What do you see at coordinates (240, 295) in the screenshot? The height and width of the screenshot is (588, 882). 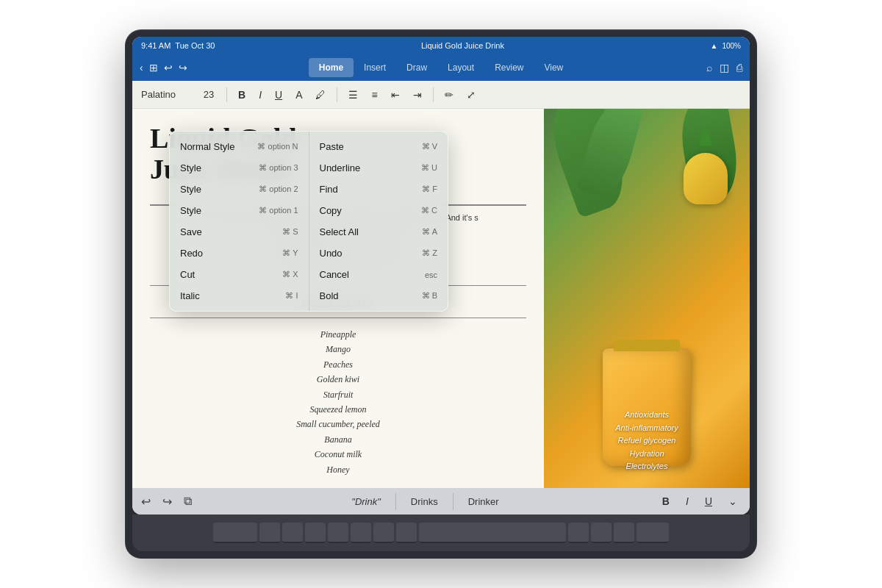 I see `menu-item-italic: Italic ⌘ I` at bounding box center [240, 295].